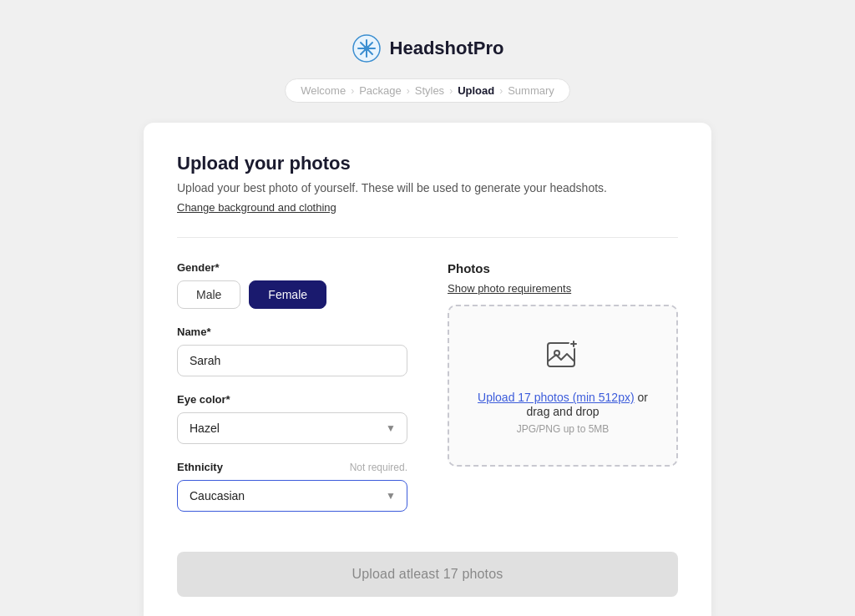 This screenshot has width=855, height=616. What do you see at coordinates (476, 90) in the screenshot?
I see `breadcrumb-upload: Upload` at bounding box center [476, 90].